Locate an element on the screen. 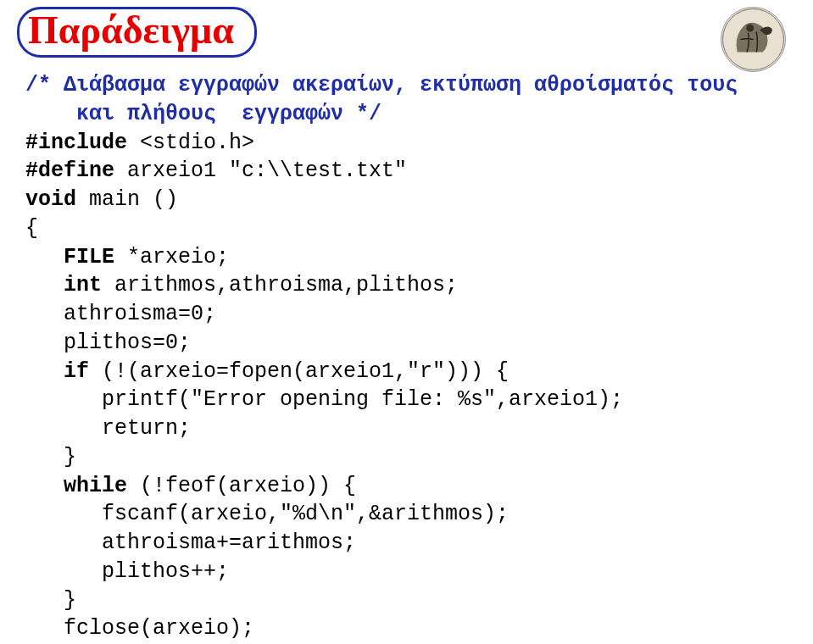  txt-athroisma-init: athroisma=0; is located at coordinates (120, 314).